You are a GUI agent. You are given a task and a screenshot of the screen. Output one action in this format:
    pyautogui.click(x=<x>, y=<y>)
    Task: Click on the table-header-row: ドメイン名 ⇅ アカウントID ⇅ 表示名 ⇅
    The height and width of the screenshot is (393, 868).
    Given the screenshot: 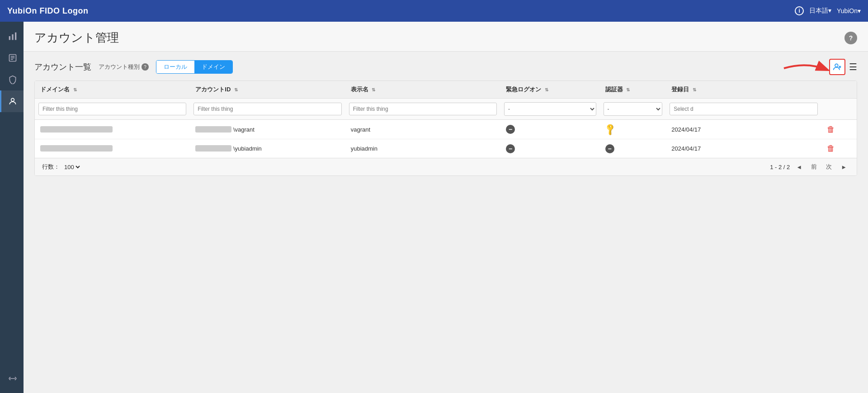 What is the action you would take?
    pyautogui.click(x=446, y=90)
    